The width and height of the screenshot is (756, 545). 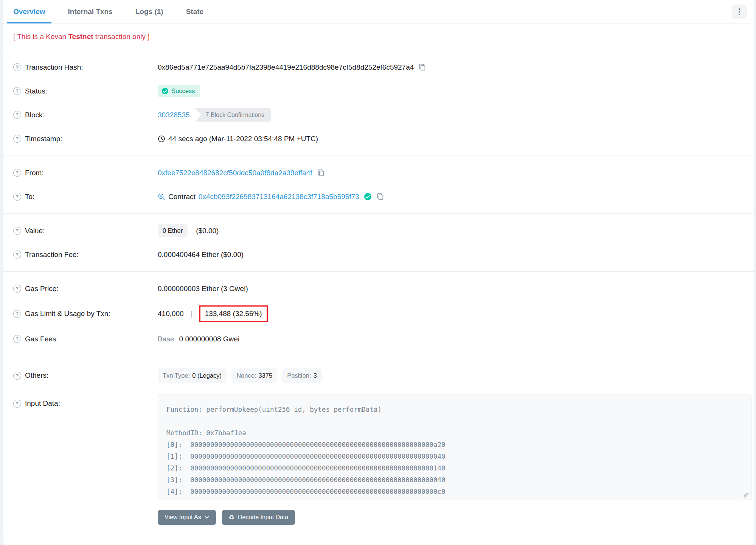 I want to click on warning-prefix: [ This is a Kovan, so click(x=41, y=36).